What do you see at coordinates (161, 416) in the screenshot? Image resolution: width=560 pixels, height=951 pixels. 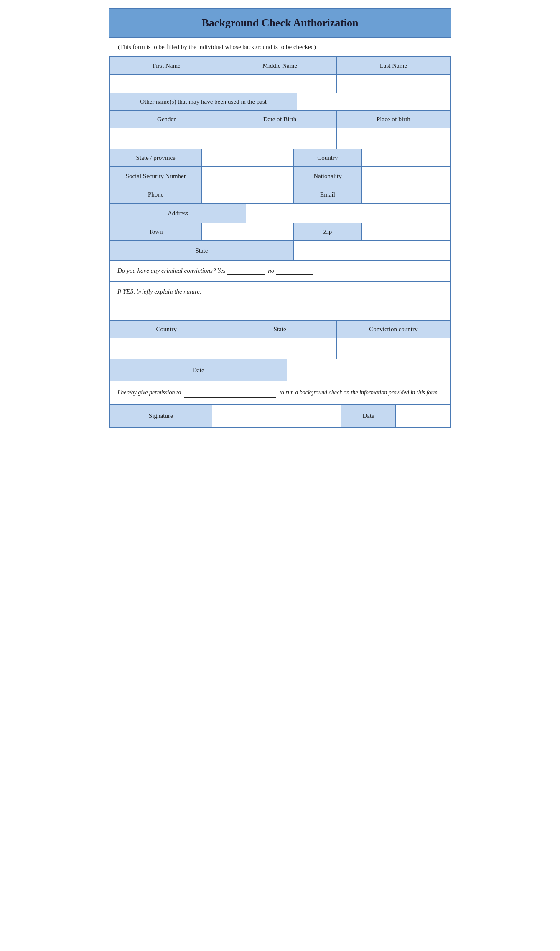 I see `signature-label: Signature` at bounding box center [161, 416].